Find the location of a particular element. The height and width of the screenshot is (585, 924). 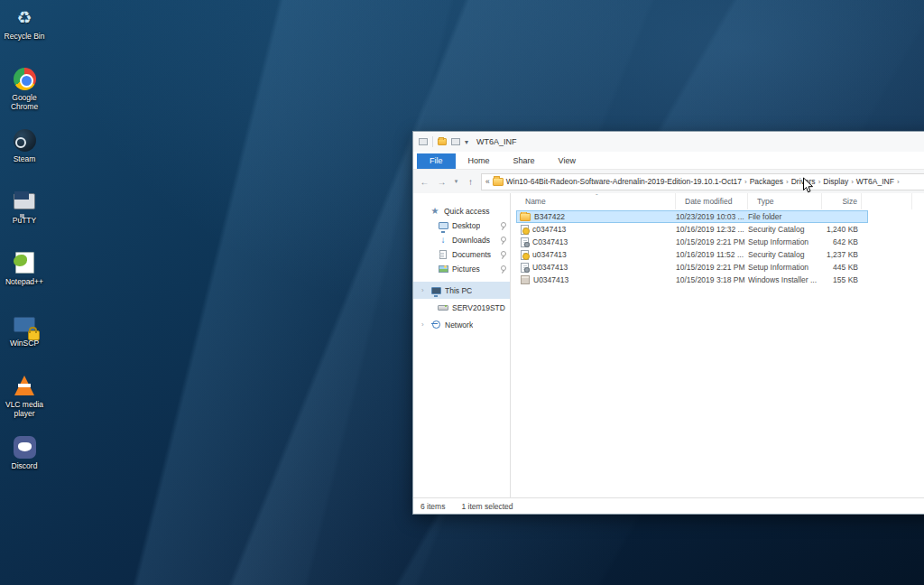

chrome-icon is located at coordinates (25, 79).